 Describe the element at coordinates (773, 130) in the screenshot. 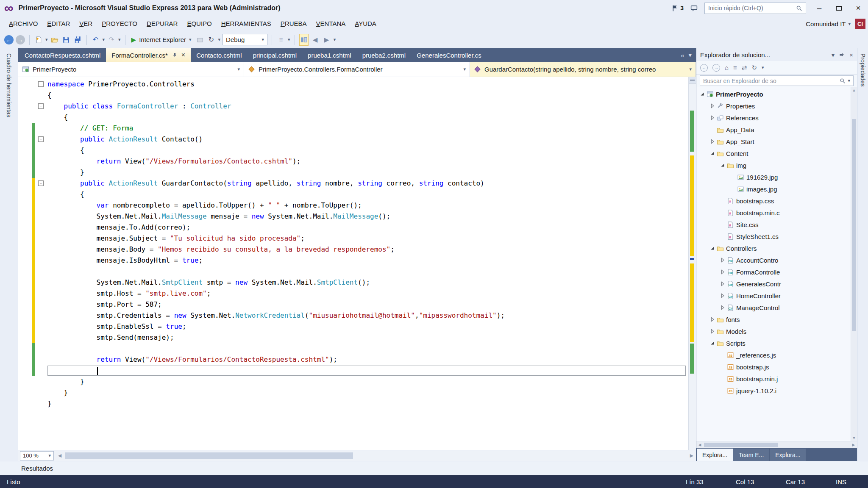

I see `tree-item: App_Data` at that location.